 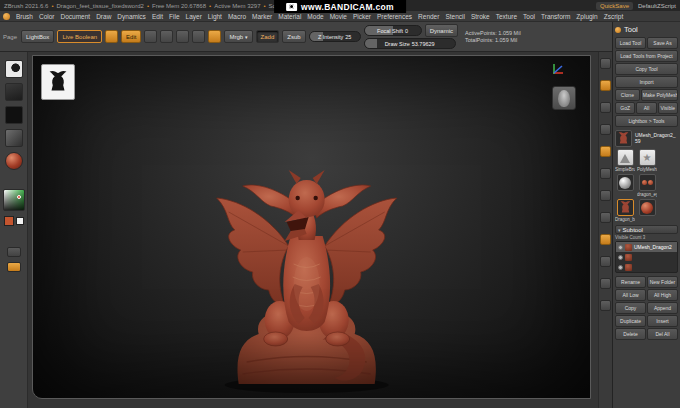 I want to click on scale-mode-icon, so click(x=182, y=36).